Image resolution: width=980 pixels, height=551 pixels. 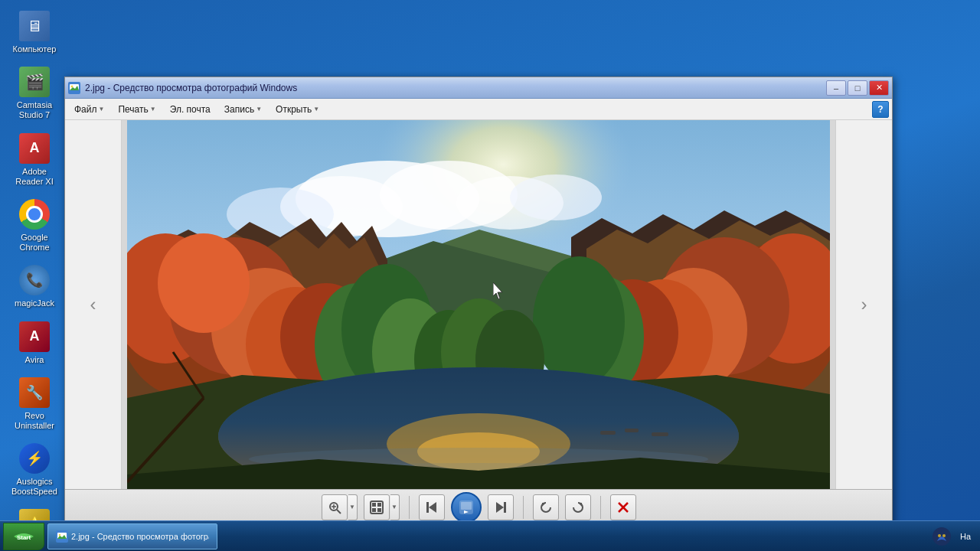 What do you see at coordinates (546, 507) in the screenshot?
I see `rotate-left-button` at bounding box center [546, 507].